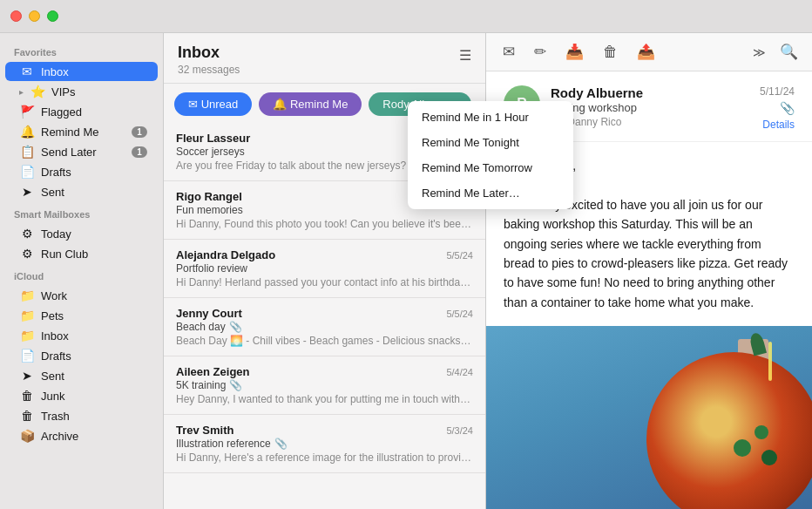 This screenshot has width=812, height=509. Describe the element at coordinates (649, 254) in the screenshot. I see `email-body-text: We're very excited to have you all join …` at that location.